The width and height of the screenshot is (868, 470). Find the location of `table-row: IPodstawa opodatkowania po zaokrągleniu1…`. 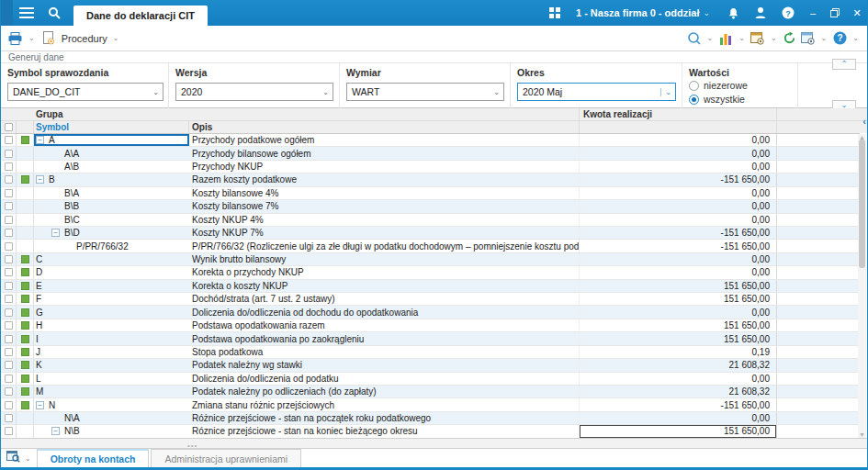

table-row: IPodstawa opodatkowania po zaokrągleniu1… is located at coordinates (430, 339).